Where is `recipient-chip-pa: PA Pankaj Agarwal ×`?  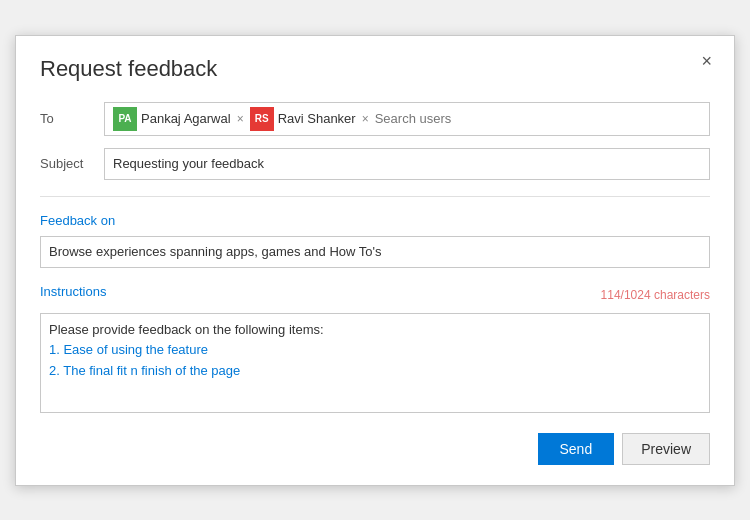 recipient-chip-pa: PA Pankaj Agarwal × is located at coordinates (180, 119).